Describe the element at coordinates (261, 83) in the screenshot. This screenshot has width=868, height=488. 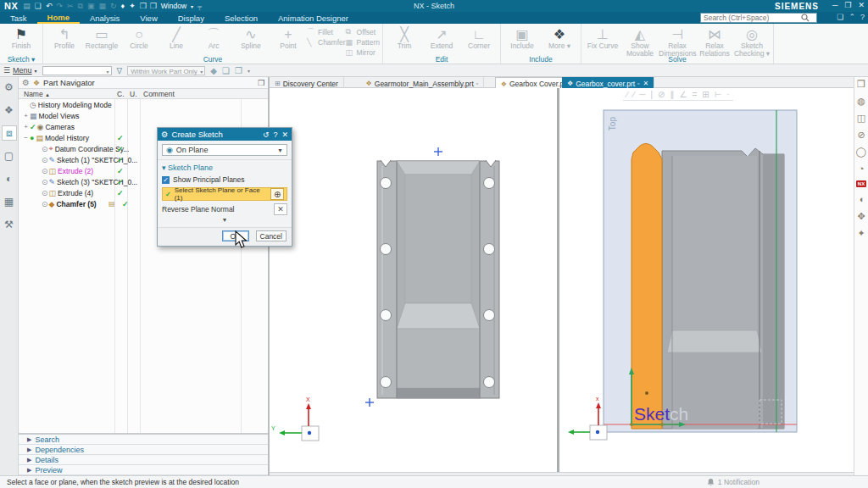
I see `undock-icon: ❒` at that location.